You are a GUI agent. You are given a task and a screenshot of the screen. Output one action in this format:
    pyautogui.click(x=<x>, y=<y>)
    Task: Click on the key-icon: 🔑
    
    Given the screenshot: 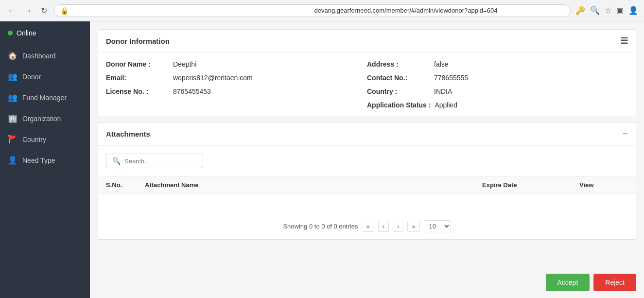 What is the action you would take?
    pyautogui.click(x=580, y=11)
    